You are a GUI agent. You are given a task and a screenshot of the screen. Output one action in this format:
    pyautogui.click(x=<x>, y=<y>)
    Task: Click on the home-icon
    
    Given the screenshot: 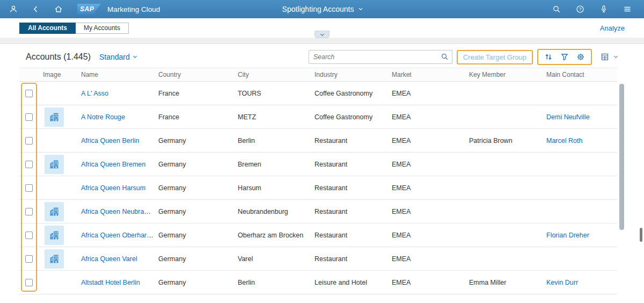 What is the action you would take?
    pyautogui.click(x=58, y=9)
    